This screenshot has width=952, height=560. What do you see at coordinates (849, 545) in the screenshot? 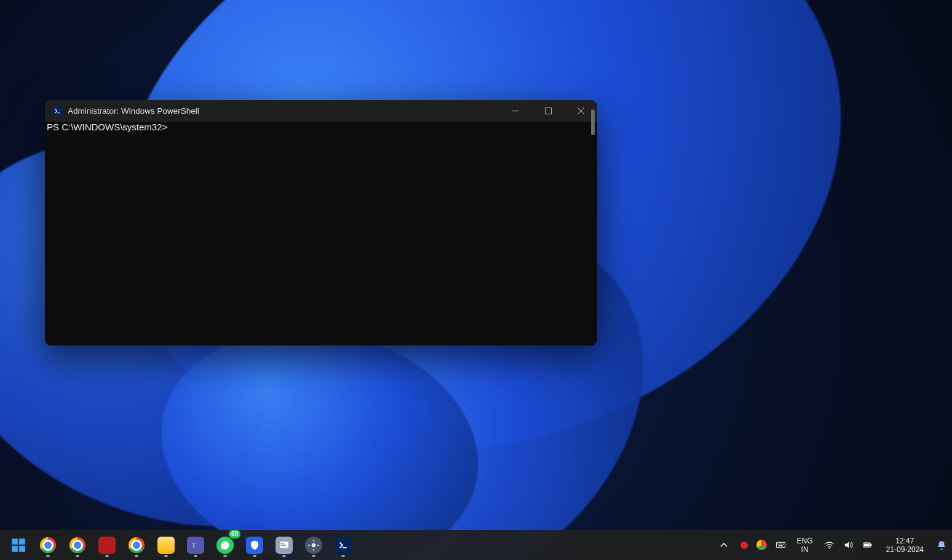
I see `tray-network-sound-battery` at bounding box center [849, 545].